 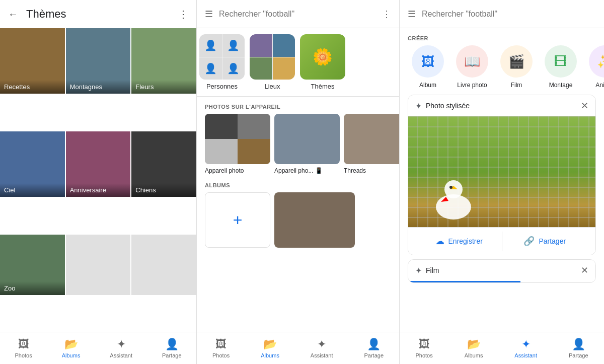 I want to click on albums-grid: +, so click(x=298, y=220).